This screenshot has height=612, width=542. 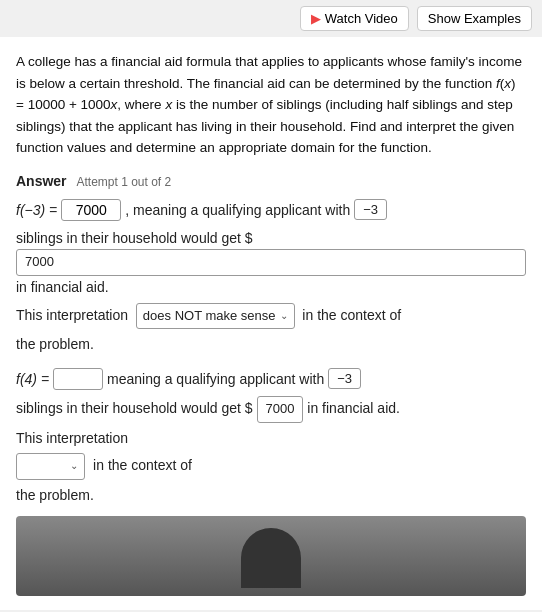 I want to click on part1-aid-box: 7000, so click(x=271, y=262).